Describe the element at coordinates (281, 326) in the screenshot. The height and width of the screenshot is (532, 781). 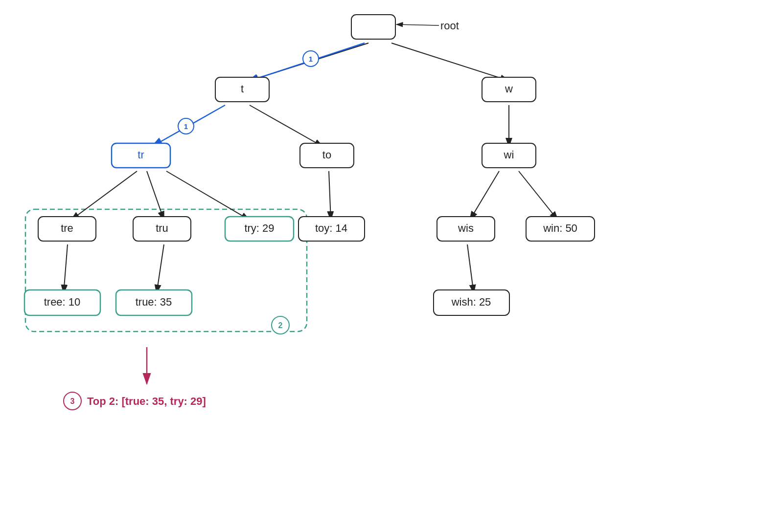
I see `step2-label: 2` at that location.